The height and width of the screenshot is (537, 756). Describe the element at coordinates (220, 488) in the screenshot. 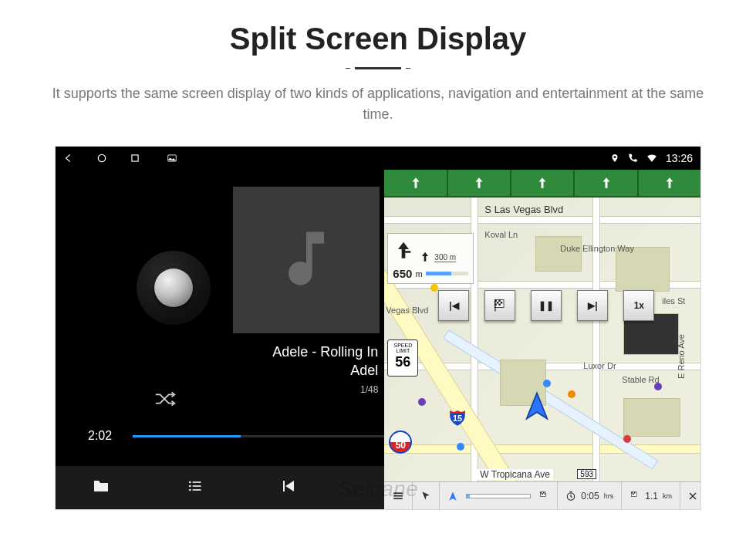

I see `music-bottom-bar` at that location.